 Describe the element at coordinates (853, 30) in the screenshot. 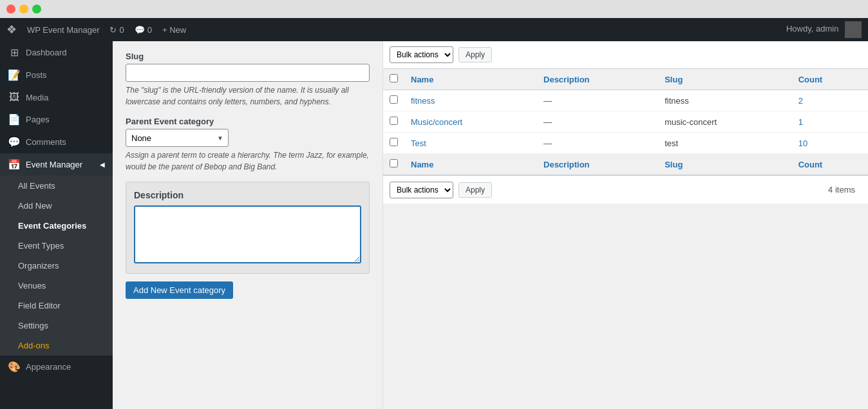

I see `avatar` at that location.